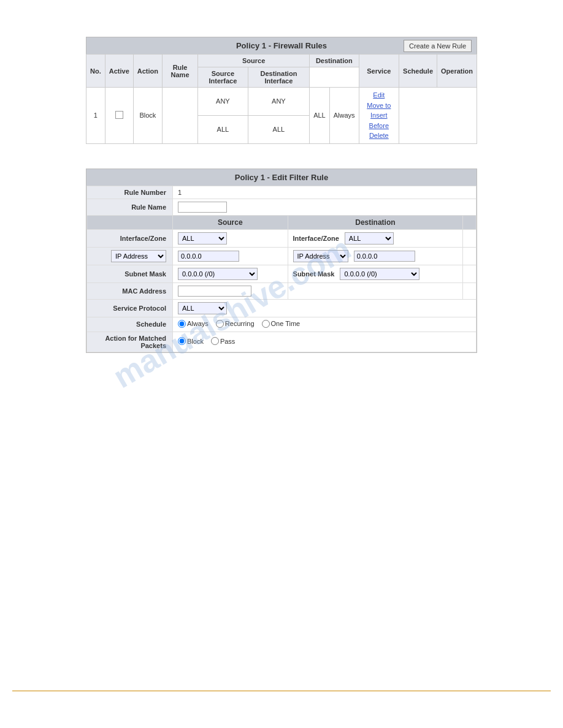  What do you see at coordinates (254, 61) in the screenshot?
I see `col-source-group: Source` at bounding box center [254, 61].